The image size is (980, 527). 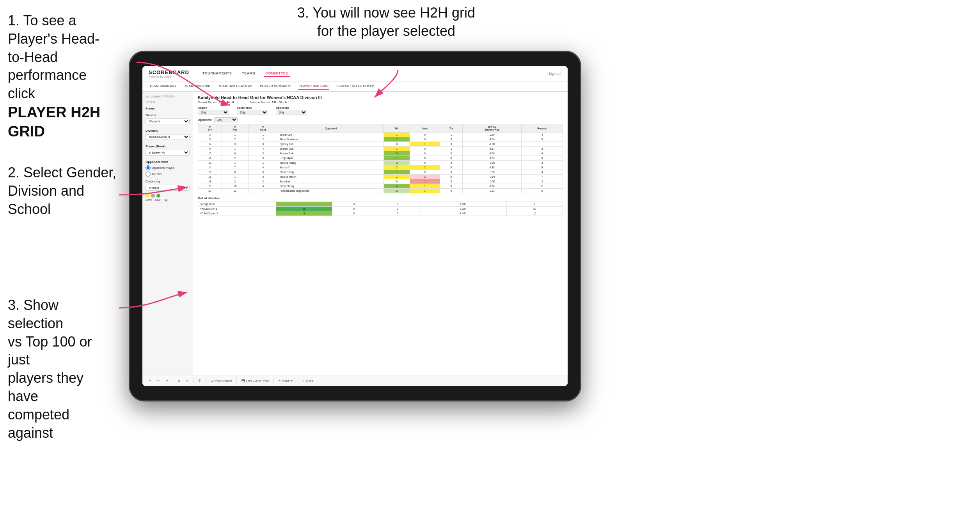 What do you see at coordinates (492, 129) in the screenshot?
I see `th-diff: Diff AvStrokes/Rnd` at bounding box center [492, 129].